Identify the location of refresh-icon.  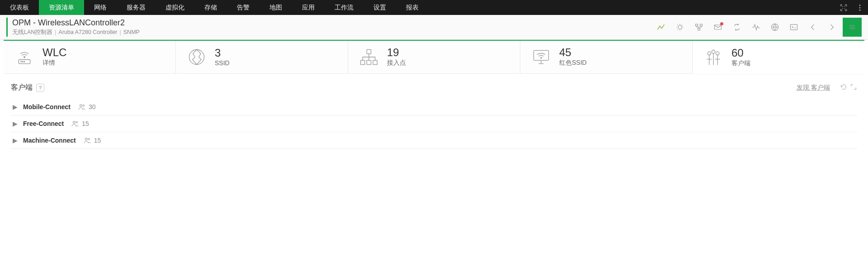
(844, 88).